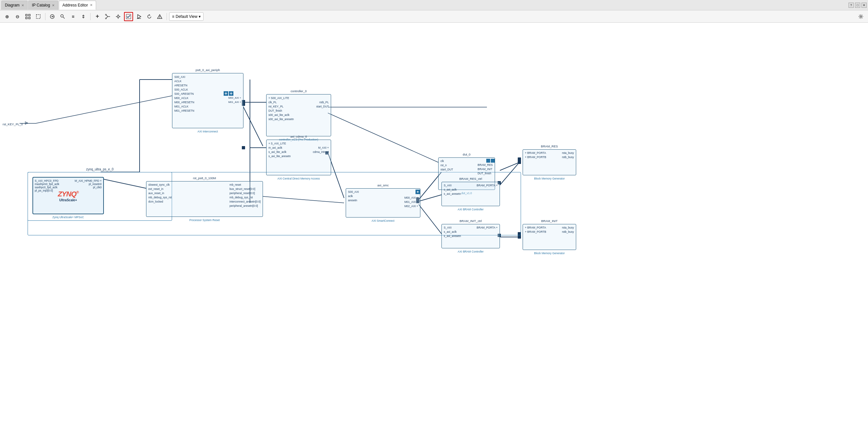  What do you see at coordinates (181, 98) in the screenshot?
I see `ps8-port-m00aclk: M00_ACLK` at bounding box center [181, 98].